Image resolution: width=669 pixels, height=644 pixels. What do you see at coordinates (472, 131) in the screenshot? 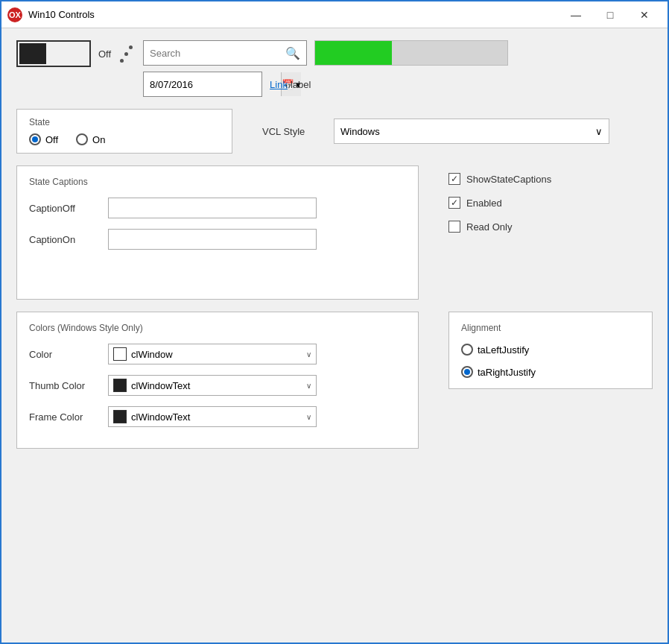
I see `vcl-select: Windows ∨` at bounding box center [472, 131].